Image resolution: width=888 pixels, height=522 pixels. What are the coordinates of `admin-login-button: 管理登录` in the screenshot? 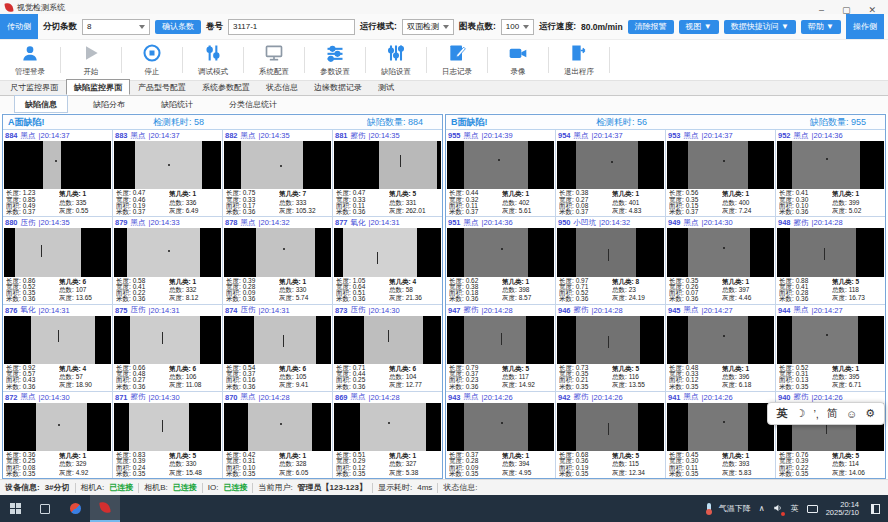 It's located at (30, 60).